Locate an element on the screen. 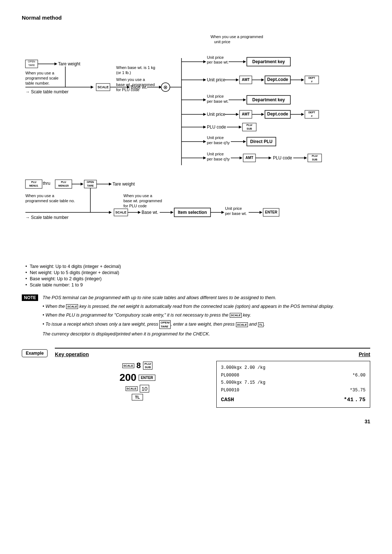 Image resolution: width=392 pixels, height=554 pixels. example-section: Example Key operation SCALE 8 PLU/SUB 20… is located at coordinates (196, 378).